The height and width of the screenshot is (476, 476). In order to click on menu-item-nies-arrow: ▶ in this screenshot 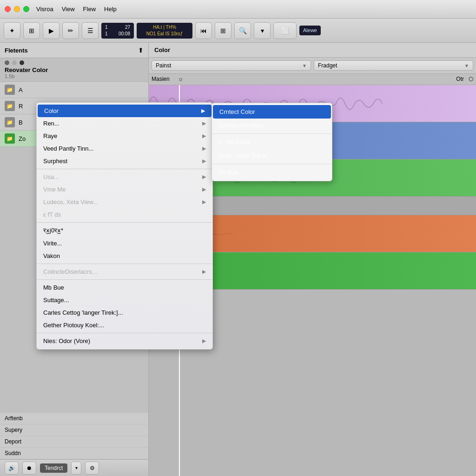, I will do `click(204, 341)`.